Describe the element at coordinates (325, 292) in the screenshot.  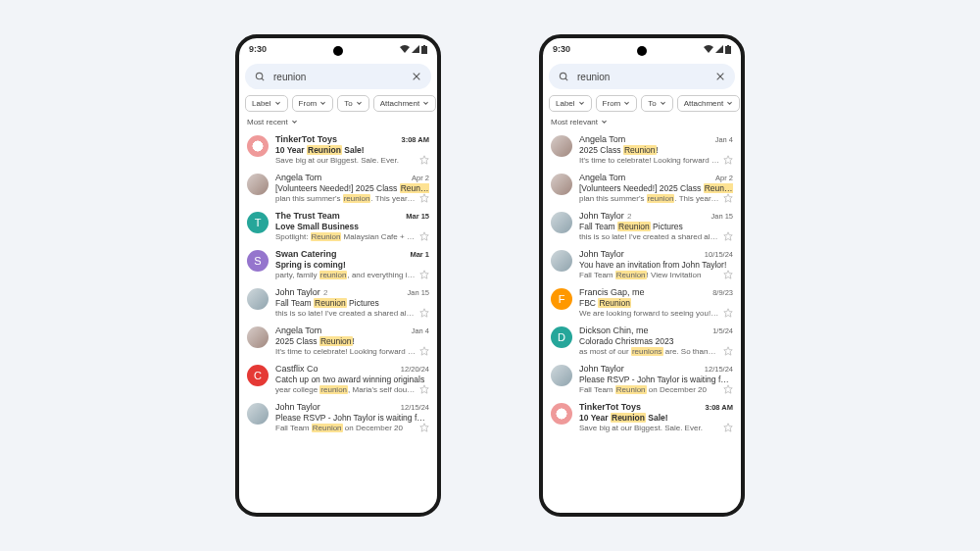
I see `thread-count: 2` at that location.